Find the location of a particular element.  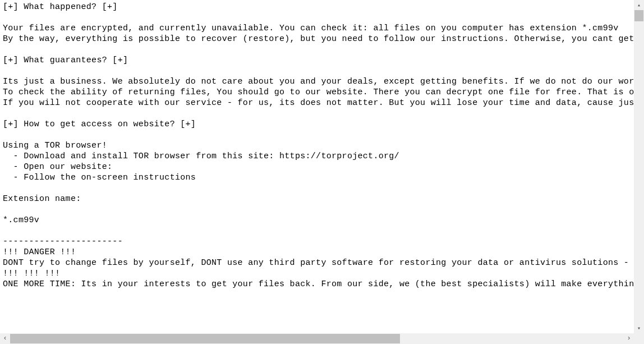

vertical-scrollbar-thumb is located at coordinates (639, 16).